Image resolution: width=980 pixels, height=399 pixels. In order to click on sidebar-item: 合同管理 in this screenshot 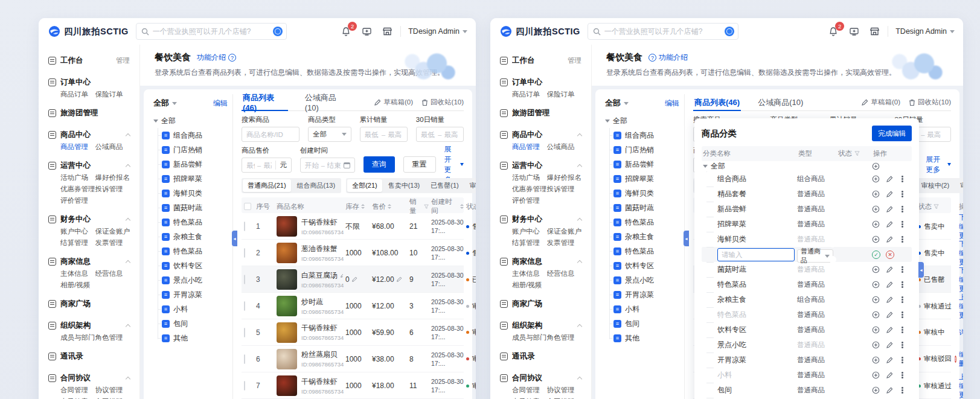, I will do `click(530, 390)`.